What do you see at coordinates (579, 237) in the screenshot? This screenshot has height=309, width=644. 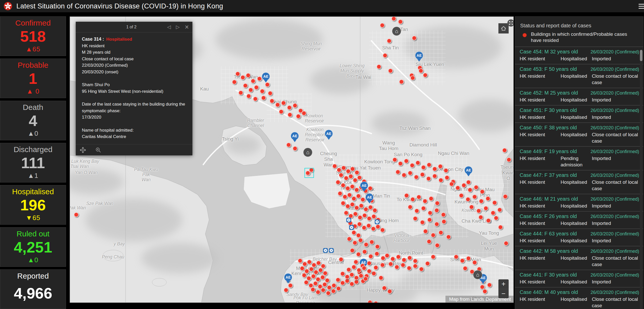 I see `case-list-item: Case 444: F 63 years old 26/03/2020 (Con…` at bounding box center [579, 237].